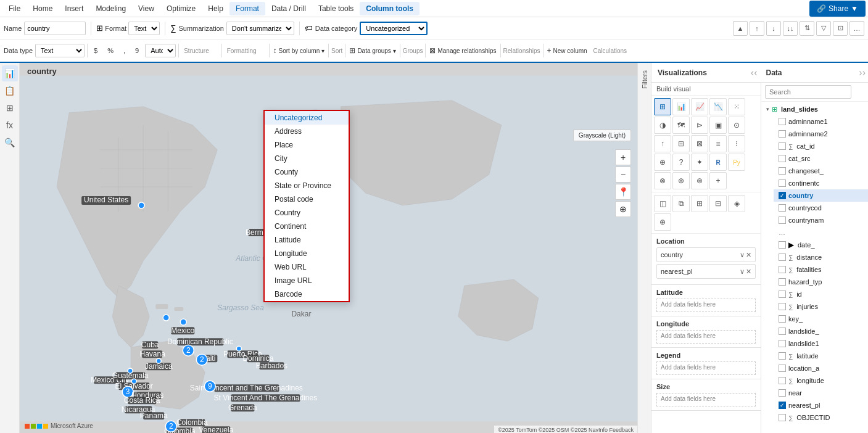  I want to click on viz-py-icon: Py, so click(737, 162).